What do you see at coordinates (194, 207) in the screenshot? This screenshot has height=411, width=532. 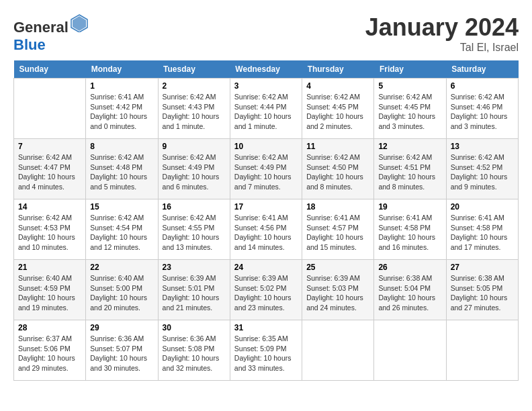 I see `day-number: 16` at bounding box center [194, 207].